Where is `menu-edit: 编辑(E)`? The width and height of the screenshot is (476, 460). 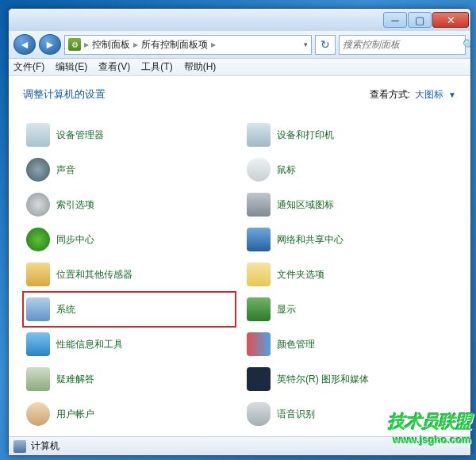 menu-edit: 编辑(E) is located at coordinates (71, 67).